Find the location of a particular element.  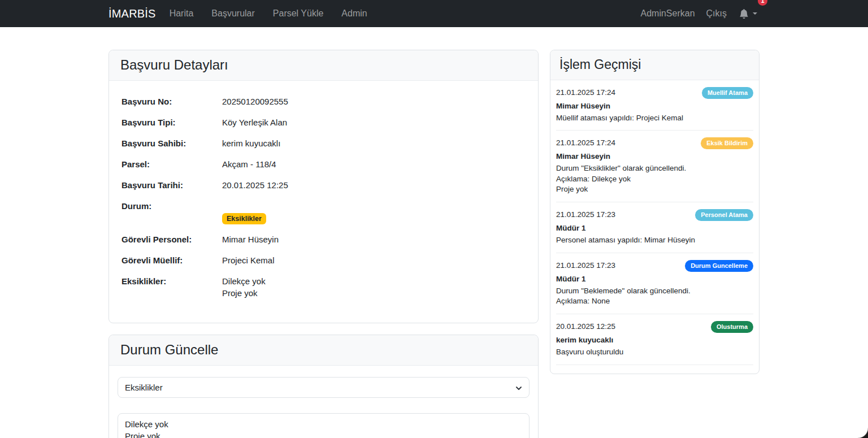

field-value: kerim kuyucaklı is located at coordinates (251, 144).